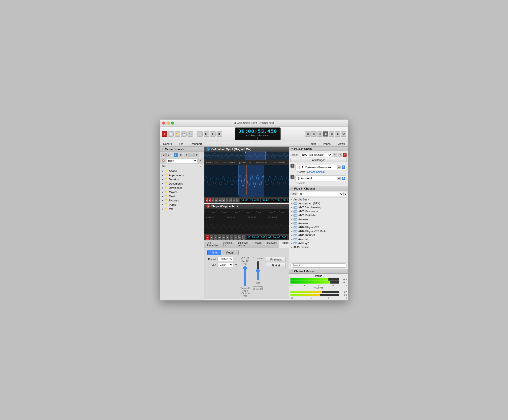 The height and width of the screenshot is (420, 508). I want to click on type-select: Glitch, so click(225, 265).